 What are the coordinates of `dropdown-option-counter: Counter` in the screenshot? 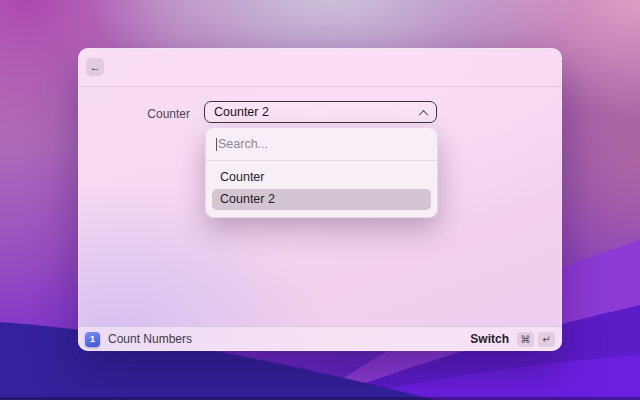 It's located at (322, 178).